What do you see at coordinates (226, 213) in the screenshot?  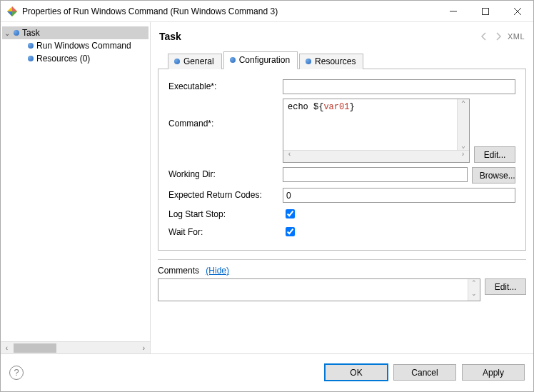 I see `logstartstop-label: Log Start Stop:` at bounding box center [226, 213].